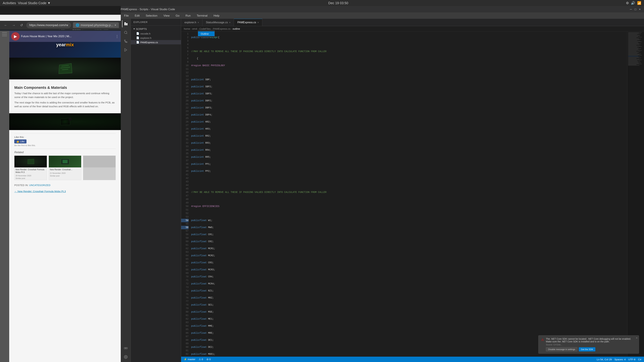 This screenshot has width=644, height=362. What do you see at coordinates (156, 190) in the screenshot?
I see `vscode-sidebar: EXPLORER ▾ SCRIPTS 📄 vscode.h 📄 explorer…` at bounding box center [156, 190].